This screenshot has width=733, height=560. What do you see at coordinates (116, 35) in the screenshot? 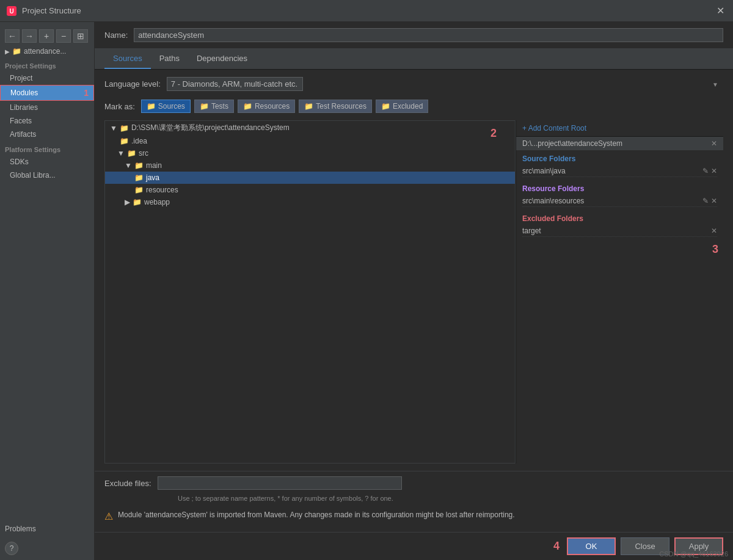
I see `name-label: Name:` at bounding box center [116, 35].